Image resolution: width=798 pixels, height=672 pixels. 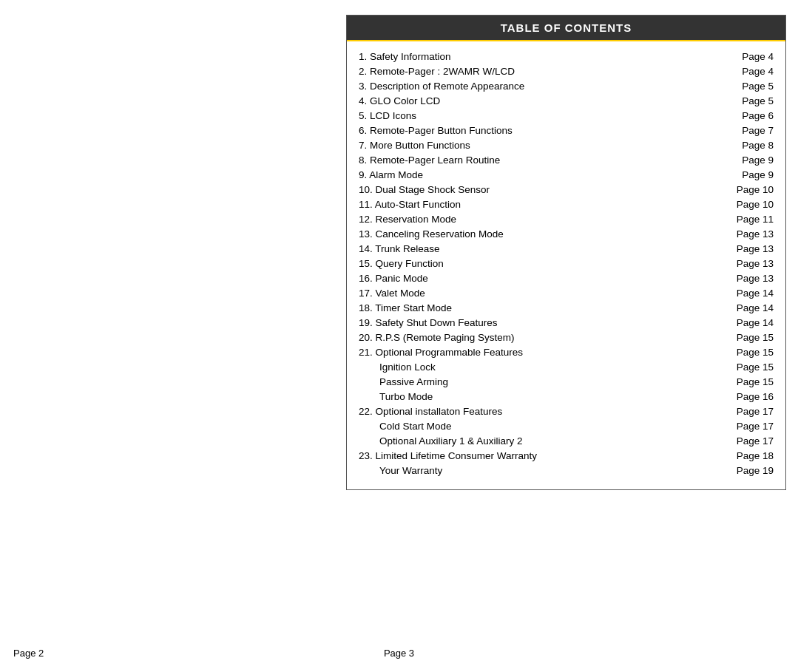 I want to click on toc-row: Cold Start ModePage 17, so click(x=567, y=426).